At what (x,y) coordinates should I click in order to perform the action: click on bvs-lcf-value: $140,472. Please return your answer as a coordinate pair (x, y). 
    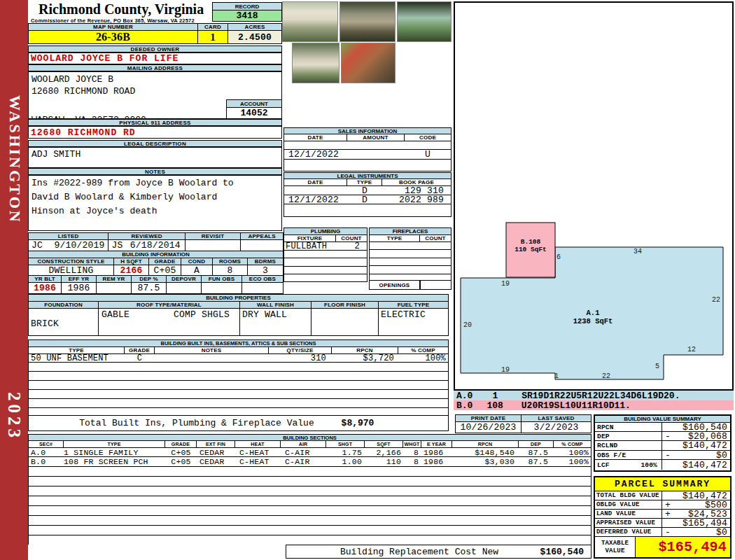
    Looking at the image, I should click on (705, 465).